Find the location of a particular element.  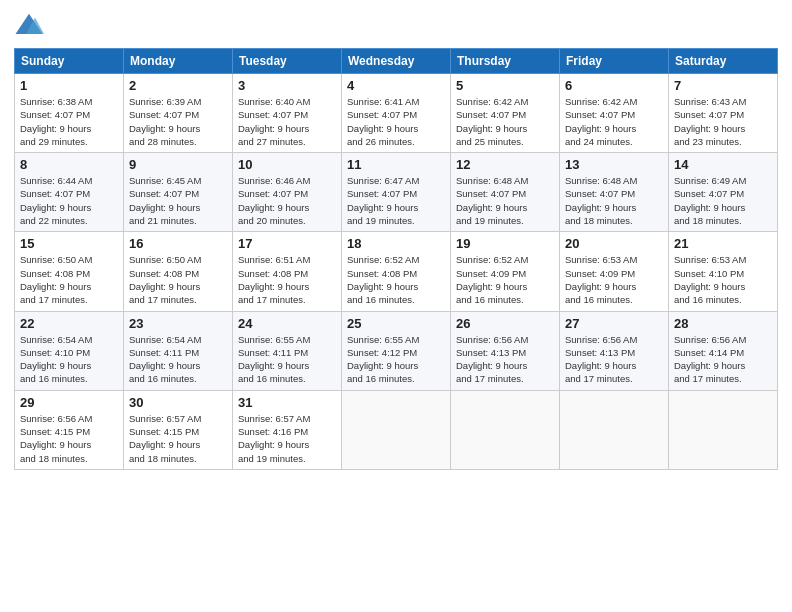

day-number: 6 is located at coordinates (614, 86).